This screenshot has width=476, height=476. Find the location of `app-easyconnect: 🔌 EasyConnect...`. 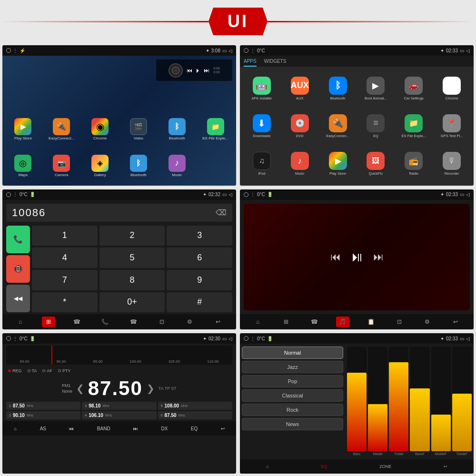

app-easyconnect: 🔌 EasyConnect... is located at coordinates (62, 129).